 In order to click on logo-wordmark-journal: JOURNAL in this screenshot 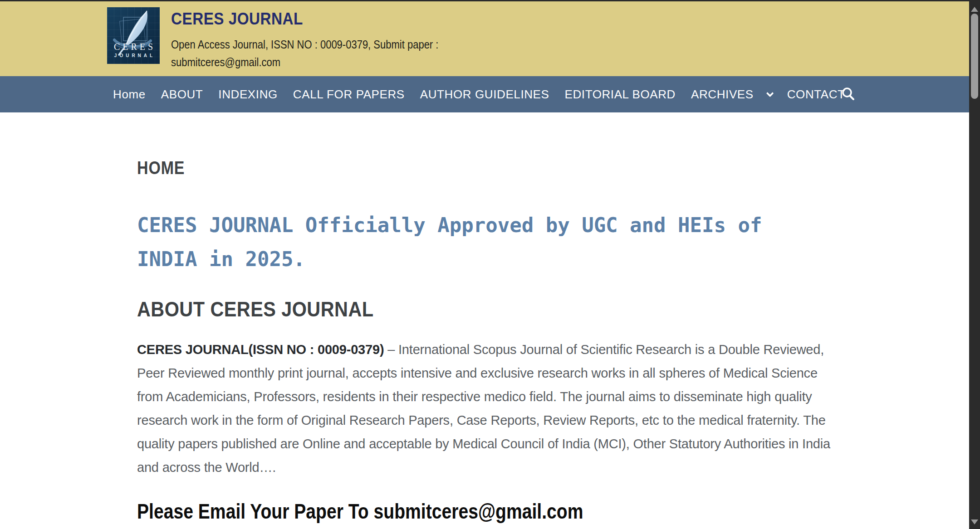, I will do `click(133, 55)`.